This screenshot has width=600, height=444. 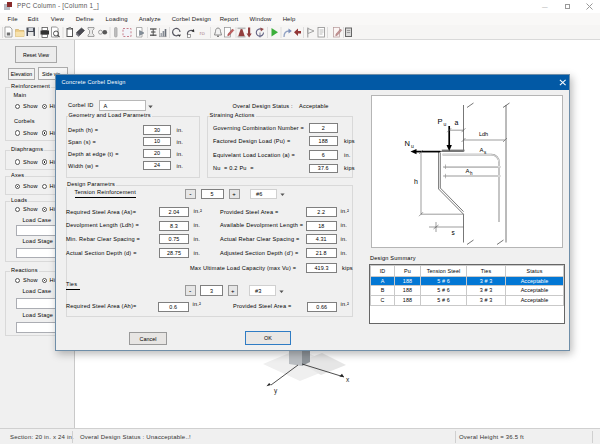 I want to click on svg-text: P, so click(x=440, y=122).